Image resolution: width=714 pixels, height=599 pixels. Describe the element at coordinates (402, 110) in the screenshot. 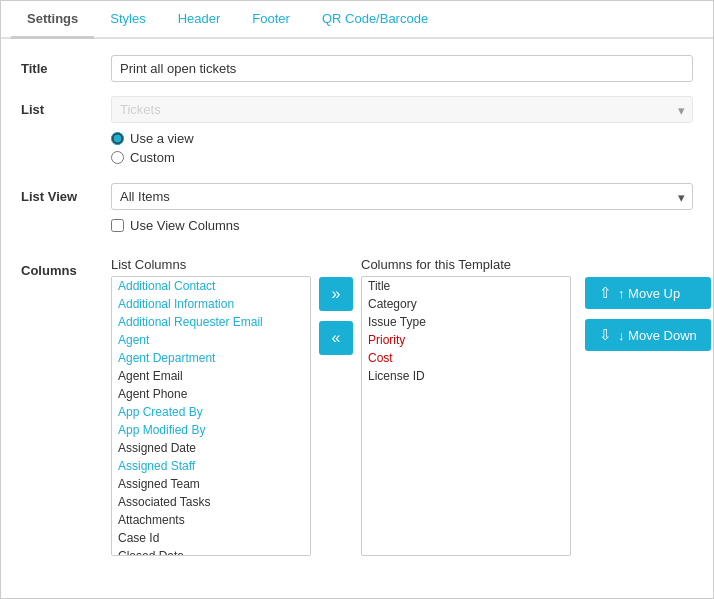

I see `list-select: Tickets` at that location.